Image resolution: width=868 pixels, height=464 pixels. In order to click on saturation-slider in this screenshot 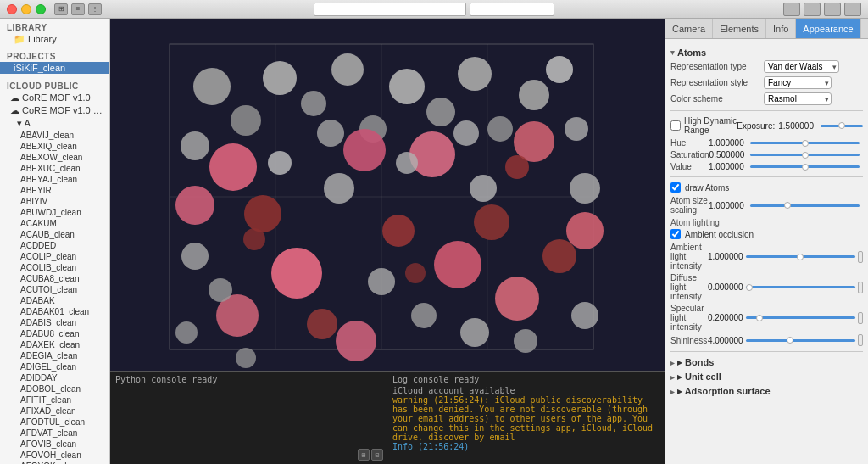, I will do `click(805, 154)`.